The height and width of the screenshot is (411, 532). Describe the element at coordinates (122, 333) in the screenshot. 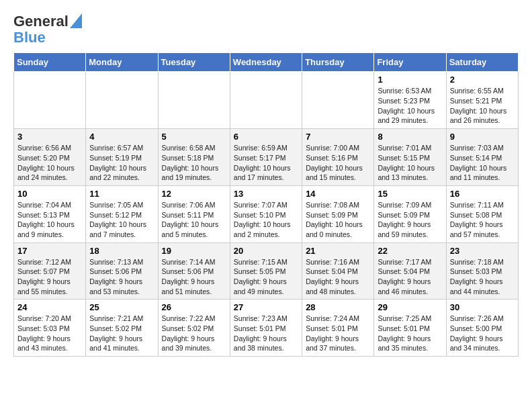

I see `day-info: Sunrise: 7:21 AM Sunset: 5:02 PM Dayligh…` at that location.